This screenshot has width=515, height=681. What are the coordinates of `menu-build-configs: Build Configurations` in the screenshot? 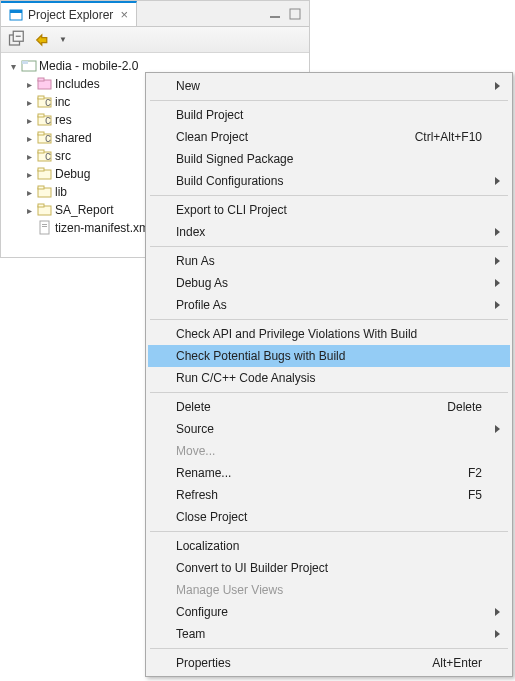 It's located at (329, 181).